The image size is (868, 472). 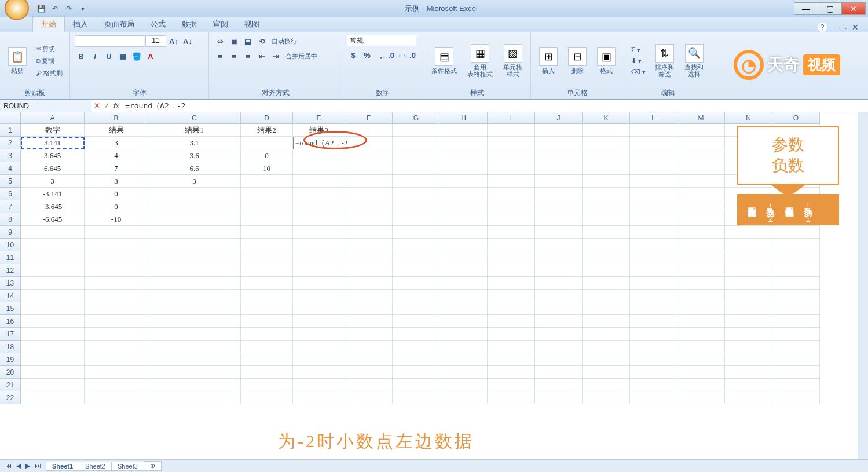 I want to click on cell-B4: 7, so click(x=116, y=169).